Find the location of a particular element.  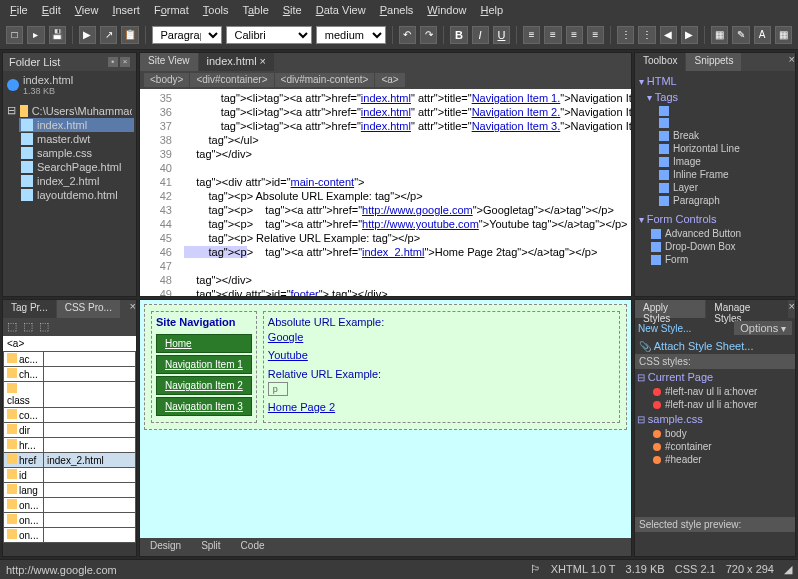

crumb-container: <div#container> is located at coordinates (232, 80).